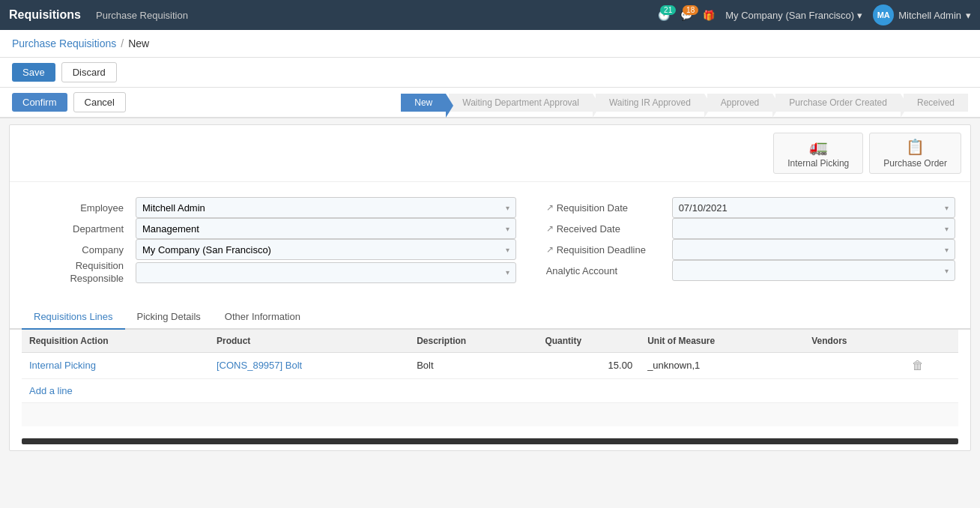 This screenshot has width=980, height=508. Describe the element at coordinates (589, 342) in the screenshot. I see `col-header-quantity: Quantity` at that location.